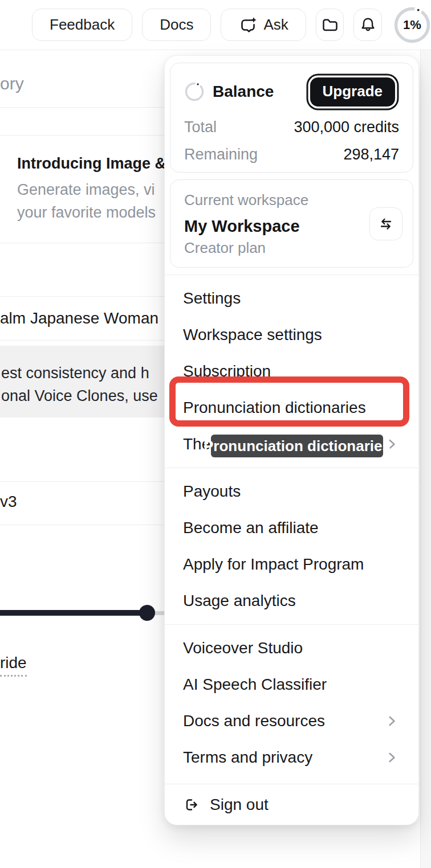  What do you see at coordinates (297, 447) in the screenshot?
I see `tooltip-text: Pronunciation dictionaries` at bounding box center [297, 447].